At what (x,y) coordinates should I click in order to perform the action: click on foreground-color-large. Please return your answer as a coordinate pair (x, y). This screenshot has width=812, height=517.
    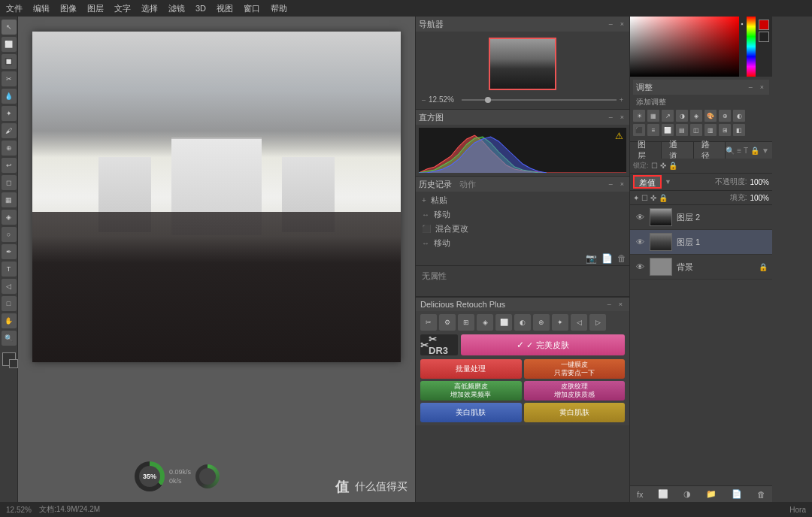
    Looking at the image, I should click on (764, 25).